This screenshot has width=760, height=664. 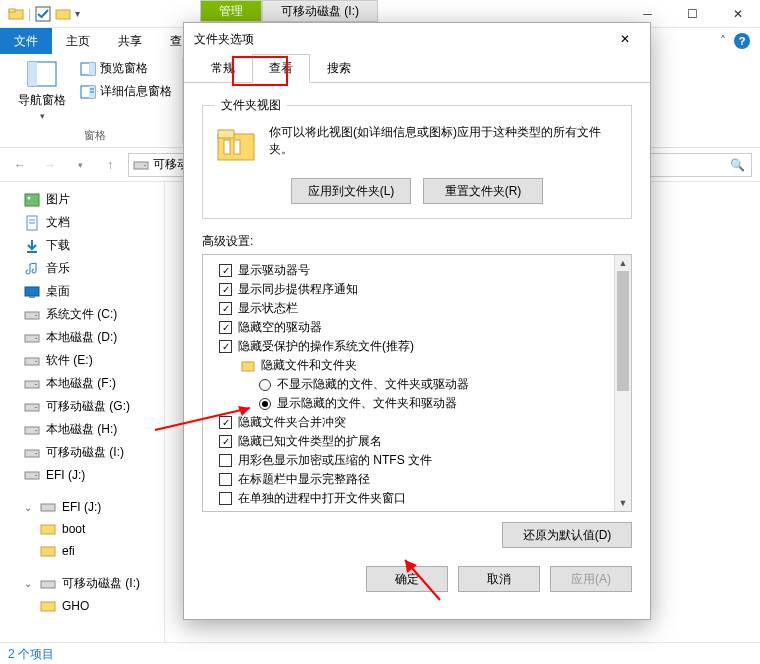 What do you see at coordinates (82, 384) in the screenshot?
I see `sidebar-item: 本地磁盘 (F:)` at bounding box center [82, 384].